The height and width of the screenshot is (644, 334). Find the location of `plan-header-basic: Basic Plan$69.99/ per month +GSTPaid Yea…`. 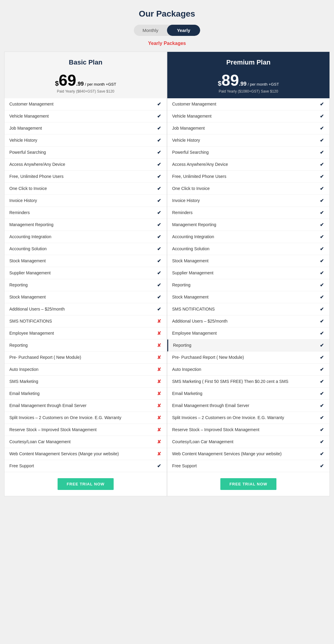

plan-header-basic: Basic Plan$69.99/ per month +GSTPaid Yea… is located at coordinates (86, 75).